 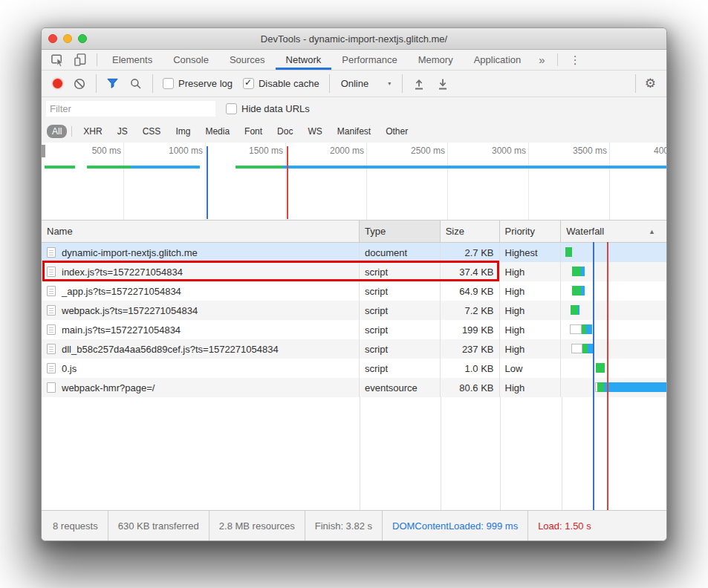 What do you see at coordinates (369, 59) in the screenshot?
I see `tab-performance: Performance` at bounding box center [369, 59].